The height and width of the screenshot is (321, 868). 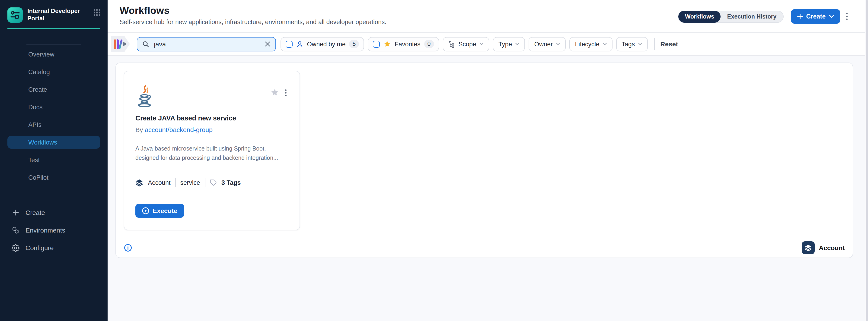 What do you see at coordinates (752, 16) in the screenshot?
I see `tab-execution-history: Execution History` at bounding box center [752, 16].